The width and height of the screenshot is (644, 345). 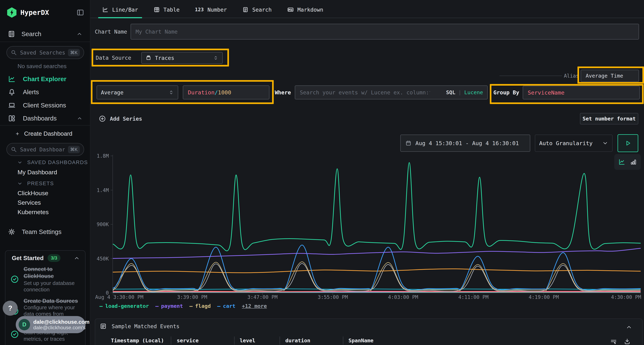 What do you see at coordinates (120, 119) in the screenshot?
I see `add-series-button: Add Series` at bounding box center [120, 119].